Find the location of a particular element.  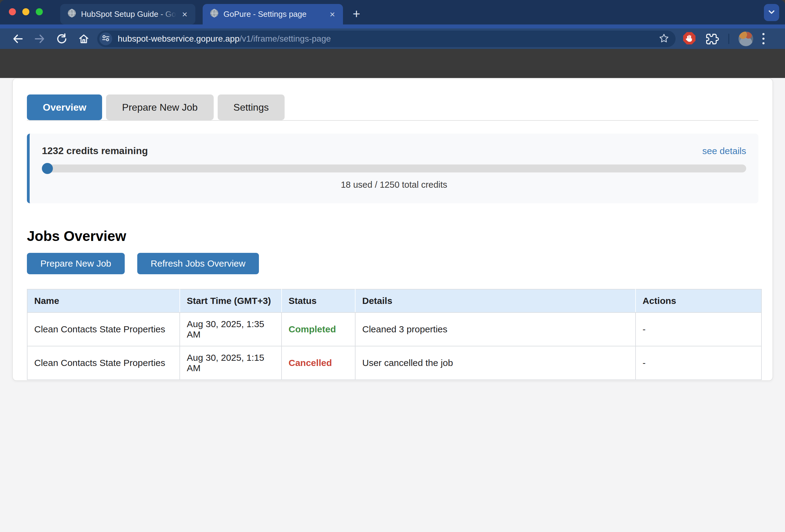

minimize-window-button is located at coordinates (26, 11).